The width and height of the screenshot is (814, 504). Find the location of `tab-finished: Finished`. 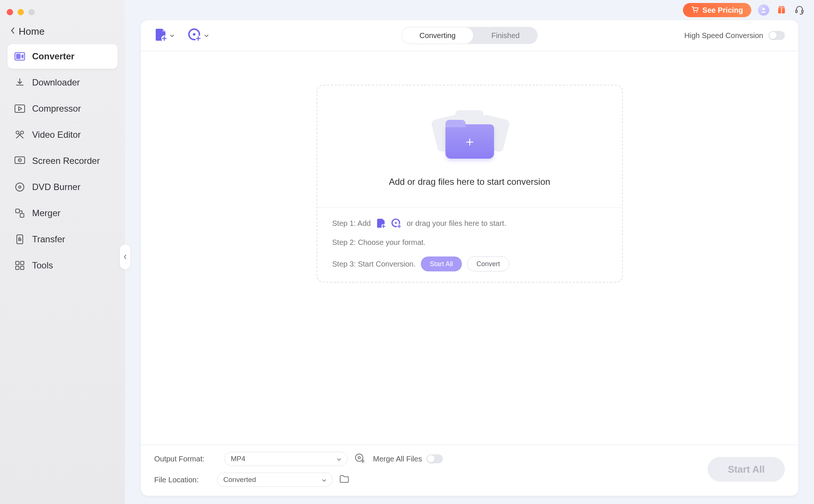

tab-finished: Finished is located at coordinates (506, 35).